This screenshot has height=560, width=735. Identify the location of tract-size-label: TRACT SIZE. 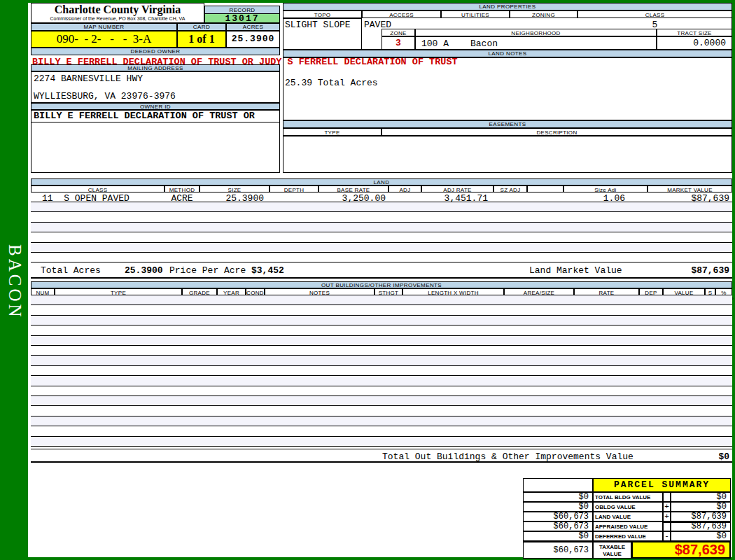
(694, 32).